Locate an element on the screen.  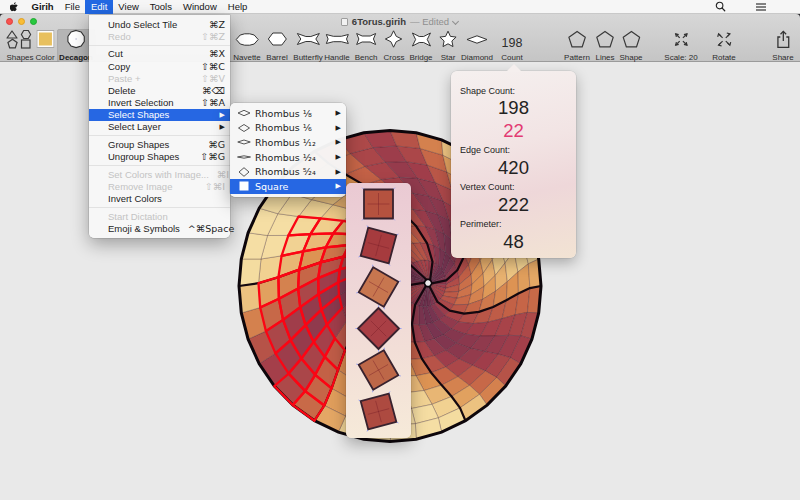
menubar-app-name: Girih is located at coordinates (42, 7).